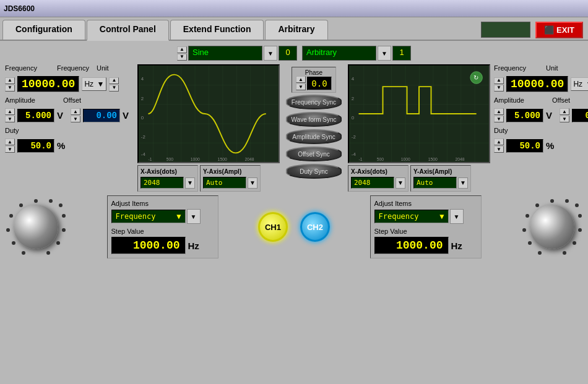 The height and width of the screenshot is (384, 588). Describe the element at coordinates (301, 83) in the screenshot. I see `phase-spinner: ▲ ▼` at that location.